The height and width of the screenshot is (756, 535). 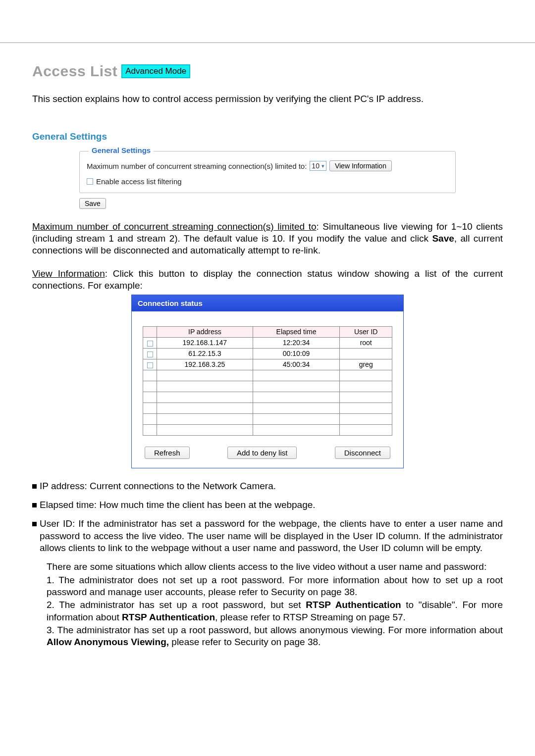 What do you see at coordinates (268, 71) in the screenshot?
I see `title-row: Access List Advanced Mode` at bounding box center [268, 71].